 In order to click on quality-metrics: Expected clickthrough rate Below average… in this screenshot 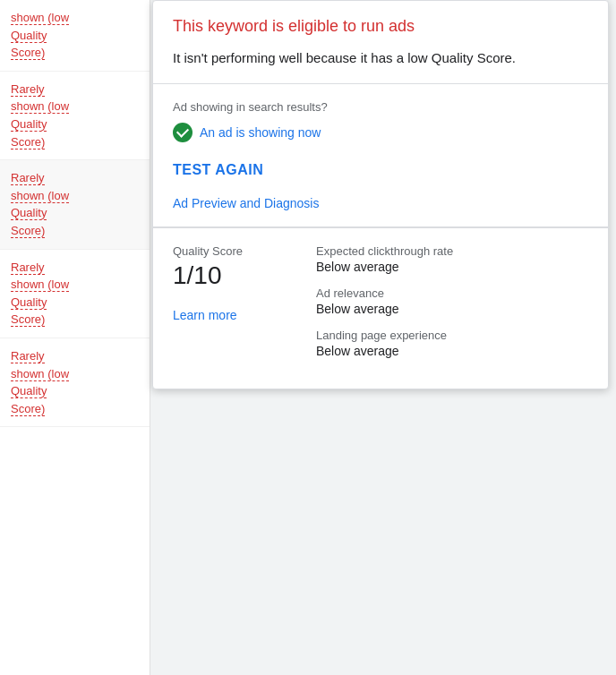, I will do `click(452, 308)`.